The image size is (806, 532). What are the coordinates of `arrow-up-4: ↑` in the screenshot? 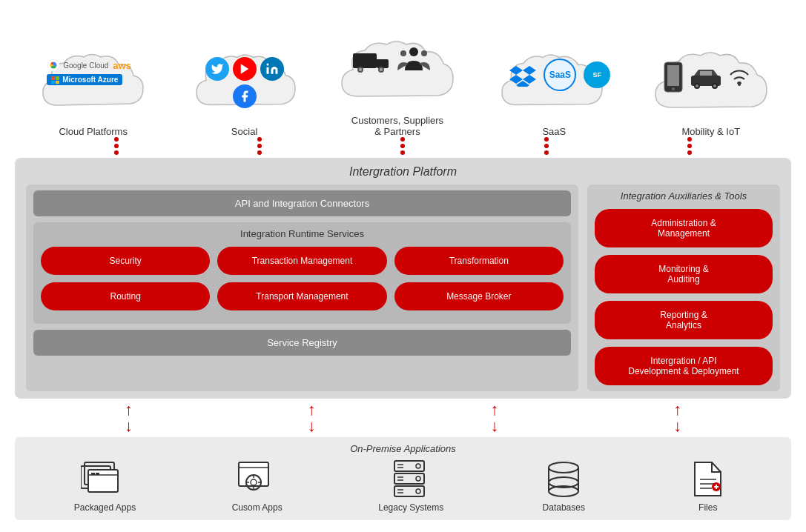 It's located at (678, 410).